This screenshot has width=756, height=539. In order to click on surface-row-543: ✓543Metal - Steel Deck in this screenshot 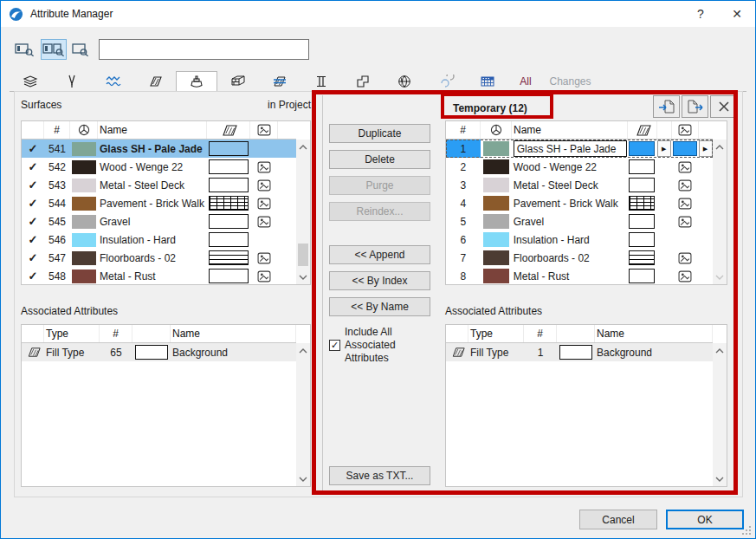, I will do `click(159, 185)`.